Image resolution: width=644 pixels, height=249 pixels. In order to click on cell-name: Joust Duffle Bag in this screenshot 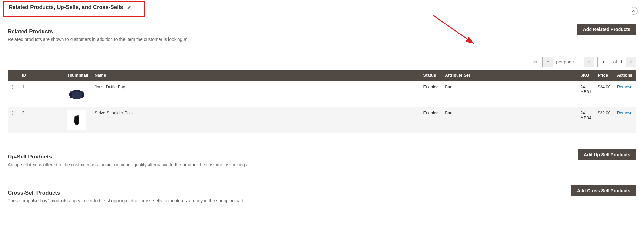, I will do `click(256, 94)`.